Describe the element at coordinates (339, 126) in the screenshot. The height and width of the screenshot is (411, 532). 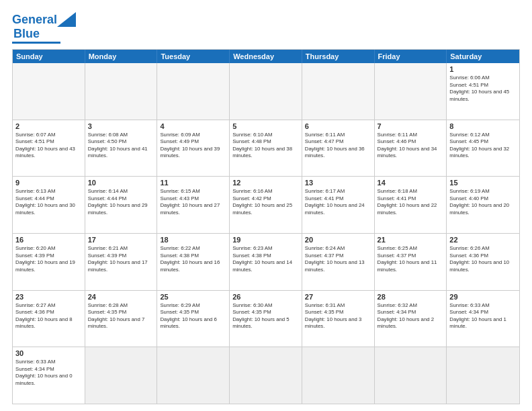
I see `day-number: 6` at that location.